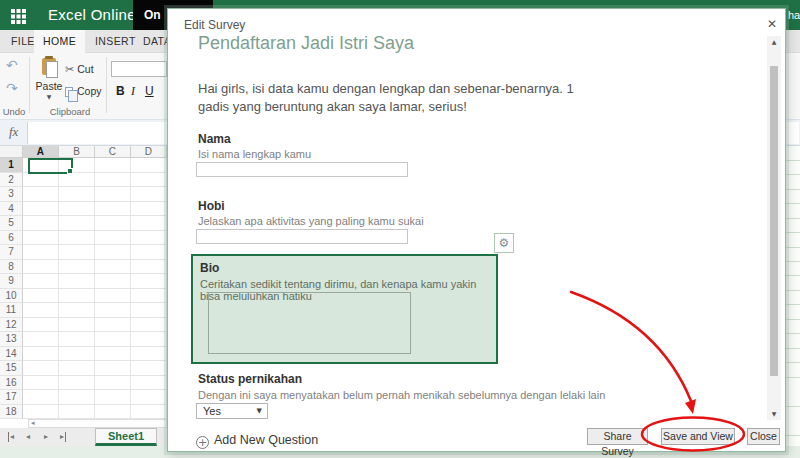 The image size is (800, 458). I want to click on row-header-4: 4, so click(12, 210).